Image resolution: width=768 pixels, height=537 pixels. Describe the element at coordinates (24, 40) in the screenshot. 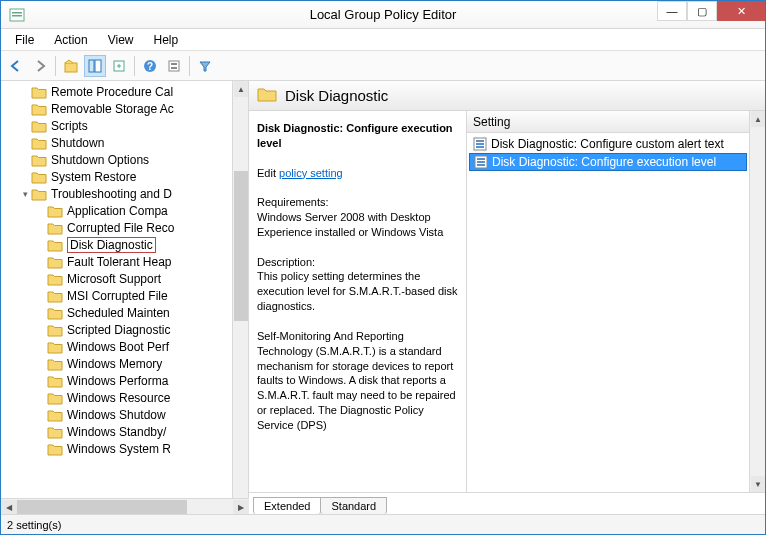

I see `menu-file: File` at that location.